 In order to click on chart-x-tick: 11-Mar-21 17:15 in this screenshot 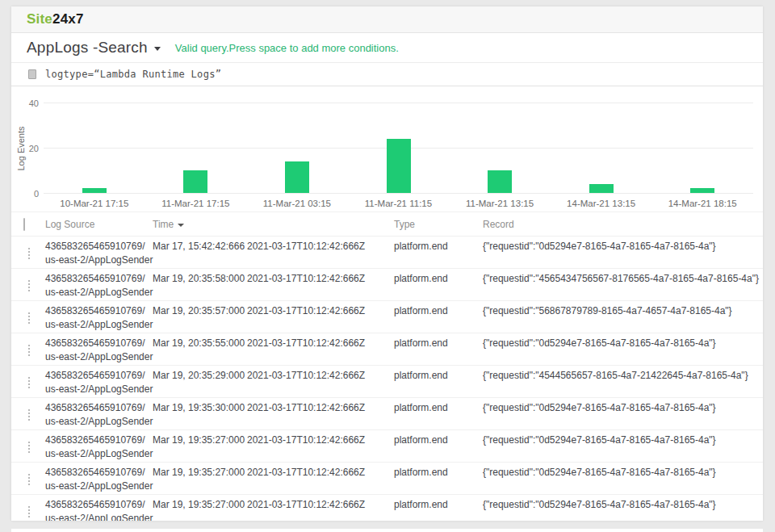, I will do `click(196, 203)`.